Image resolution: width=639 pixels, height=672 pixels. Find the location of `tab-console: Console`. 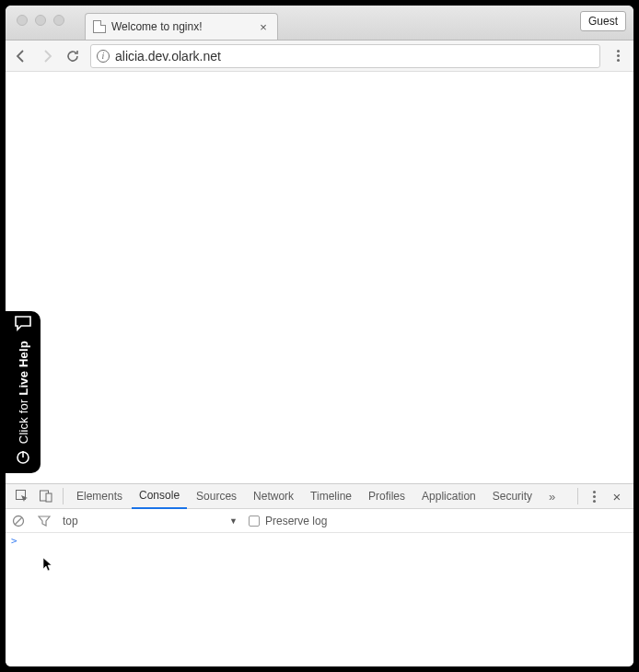

tab-console: Console is located at coordinates (159, 497).